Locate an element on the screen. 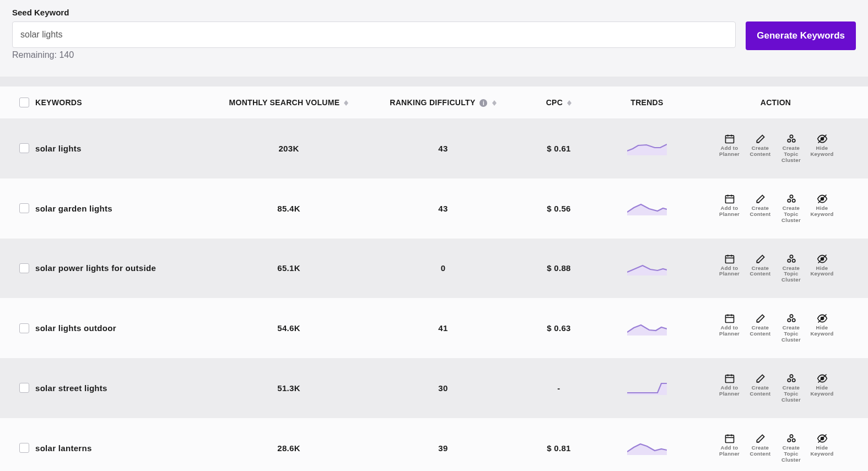 The image size is (868, 471). cpc-text: $ 0.63 is located at coordinates (559, 328).